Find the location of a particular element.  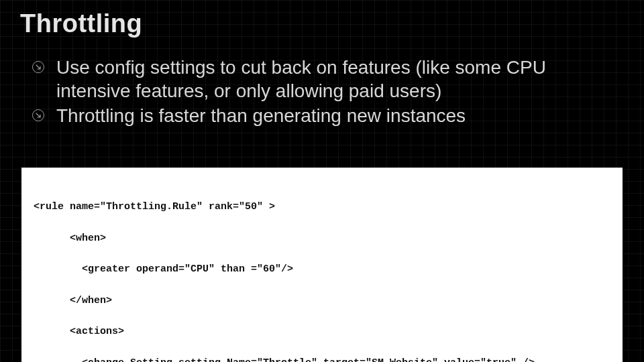

code-line: <greater operand="CPU" than ="60"/> is located at coordinates (322, 269).